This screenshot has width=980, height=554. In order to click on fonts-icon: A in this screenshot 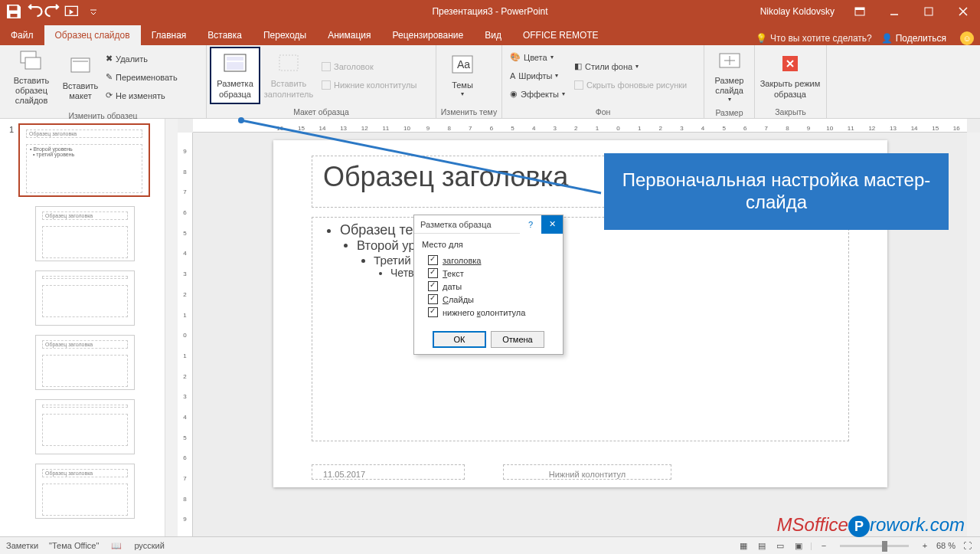, I will do `click(513, 76)`.